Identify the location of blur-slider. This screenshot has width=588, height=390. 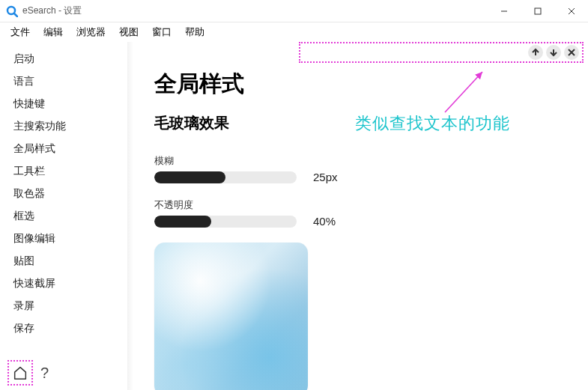
(225, 177).